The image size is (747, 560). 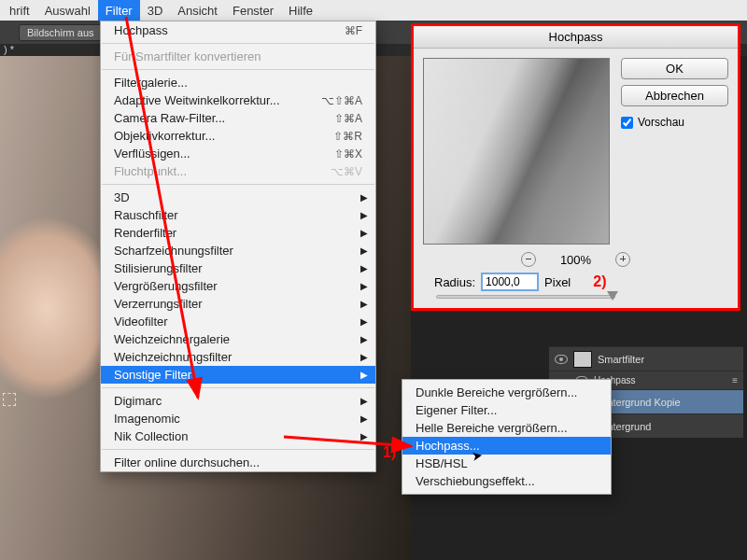 What do you see at coordinates (238, 437) in the screenshot?
I see `menu-row-nik-collection: Nik Collection▶` at bounding box center [238, 437].